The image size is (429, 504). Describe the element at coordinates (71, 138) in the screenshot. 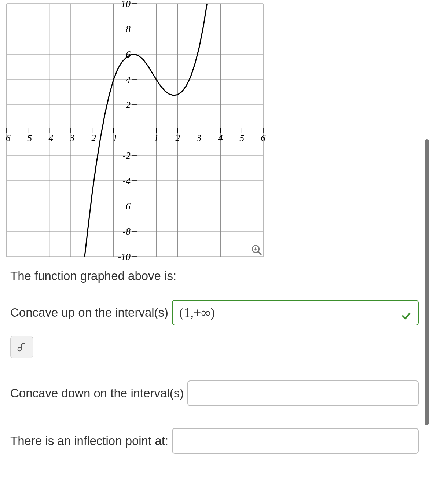

I see `svg-text: -3` at that location.